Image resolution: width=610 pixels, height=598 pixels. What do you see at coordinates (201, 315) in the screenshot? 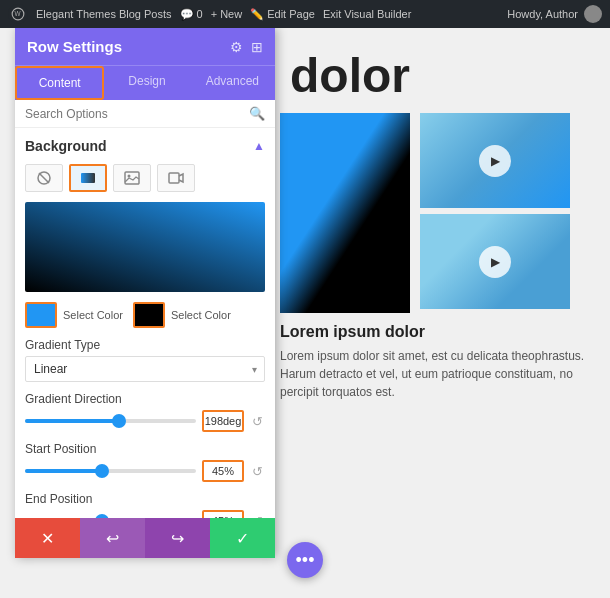
I see `color2-label: Select Color` at bounding box center [201, 315].